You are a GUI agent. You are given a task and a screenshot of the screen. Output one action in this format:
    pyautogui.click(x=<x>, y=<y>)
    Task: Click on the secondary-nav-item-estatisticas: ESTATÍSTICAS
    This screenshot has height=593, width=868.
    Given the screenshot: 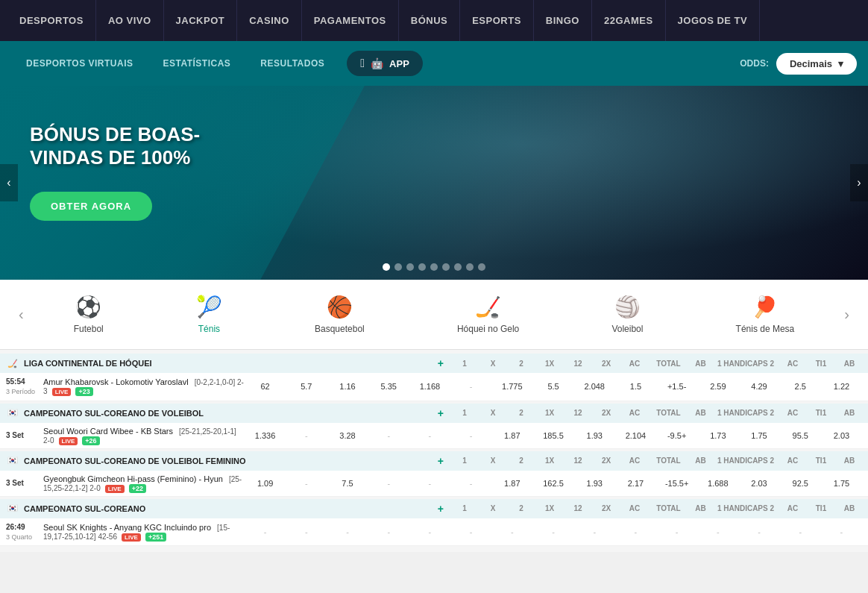 What is the action you would take?
    pyautogui.click(x=197, y=63)
    